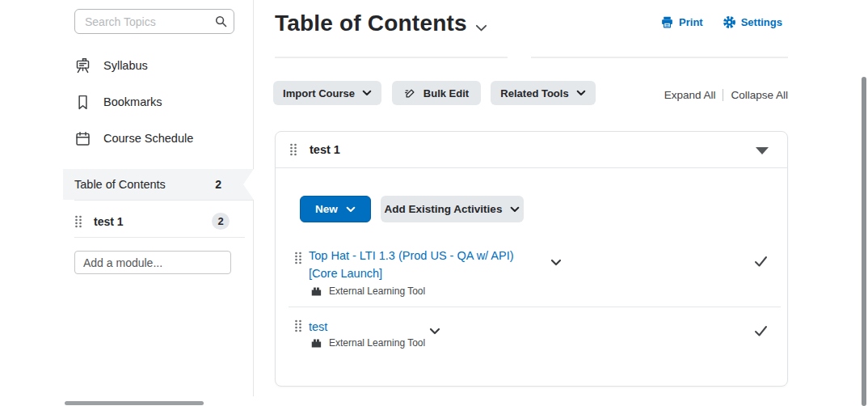 The image size is (868, 406). What do you see at coordinates (108, 222) in the screenshot?
I see `module-label: test 1` at bounding box center [108, 222].